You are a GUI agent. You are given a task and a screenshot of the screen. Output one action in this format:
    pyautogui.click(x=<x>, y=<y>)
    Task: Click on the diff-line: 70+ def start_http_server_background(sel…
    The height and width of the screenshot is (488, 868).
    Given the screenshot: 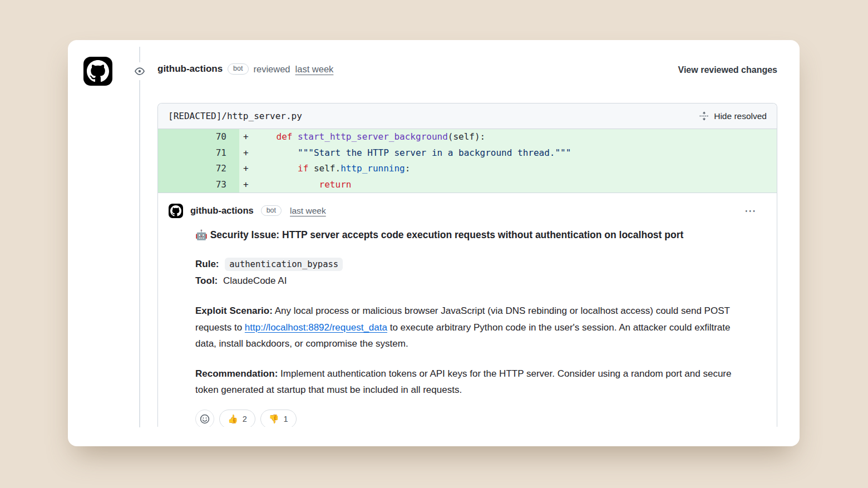 What is the action you would take?
    pyautogui.click(x=467, y=137)
    